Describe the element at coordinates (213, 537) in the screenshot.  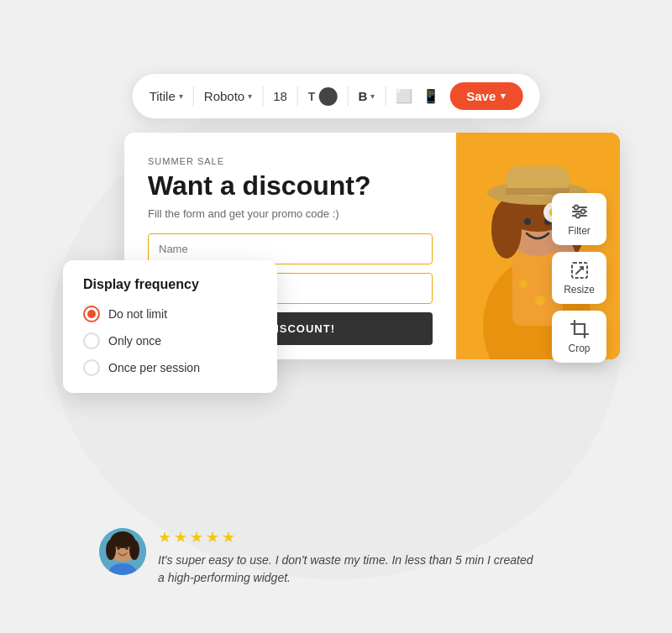
I see `star-4: ★` at that location.